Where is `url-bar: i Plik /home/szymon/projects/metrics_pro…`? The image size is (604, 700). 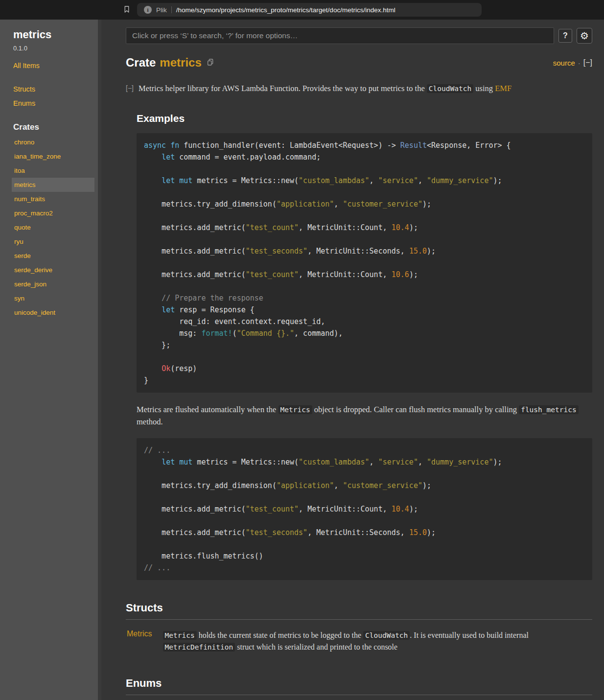
url-bar: i Plik /home/szymon/projects/metrics_pro… is located at coordinates (309, 10).